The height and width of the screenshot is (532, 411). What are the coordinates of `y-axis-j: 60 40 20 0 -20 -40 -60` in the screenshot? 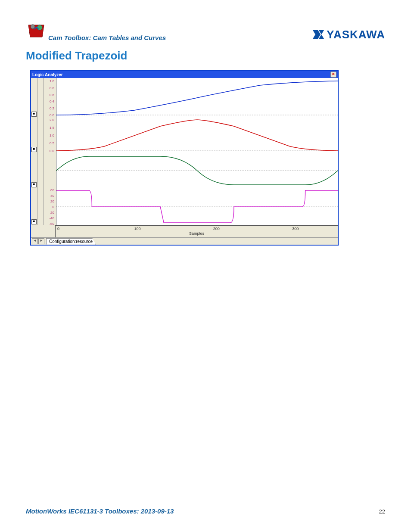 It's located at (50, 207).